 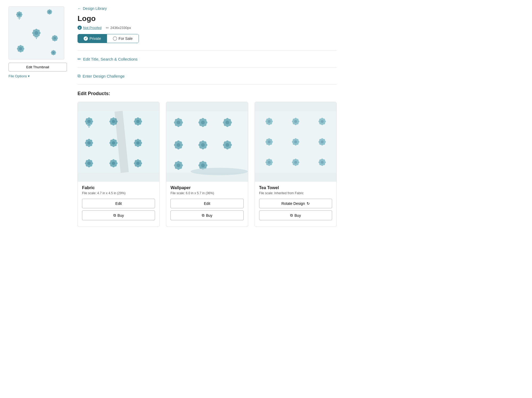 I want to click on tea-towel-buy-button: ⧉ Buy, so click(x=296, y=215).